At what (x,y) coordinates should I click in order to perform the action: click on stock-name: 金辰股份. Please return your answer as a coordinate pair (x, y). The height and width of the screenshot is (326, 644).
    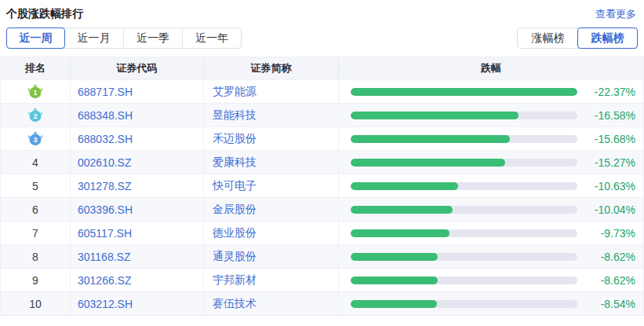
    Looking at the image, I should click on (271, 209).